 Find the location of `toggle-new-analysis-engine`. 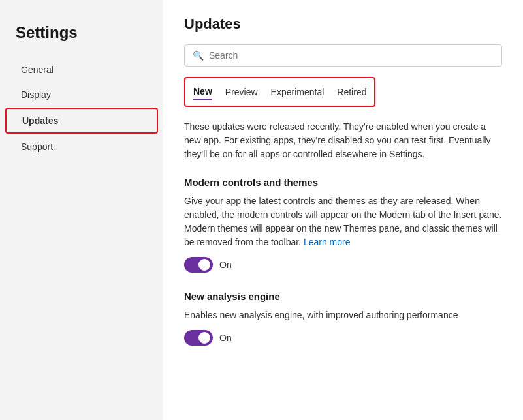

toggle-new-analysis-engine is located at coordinates (198, 338).